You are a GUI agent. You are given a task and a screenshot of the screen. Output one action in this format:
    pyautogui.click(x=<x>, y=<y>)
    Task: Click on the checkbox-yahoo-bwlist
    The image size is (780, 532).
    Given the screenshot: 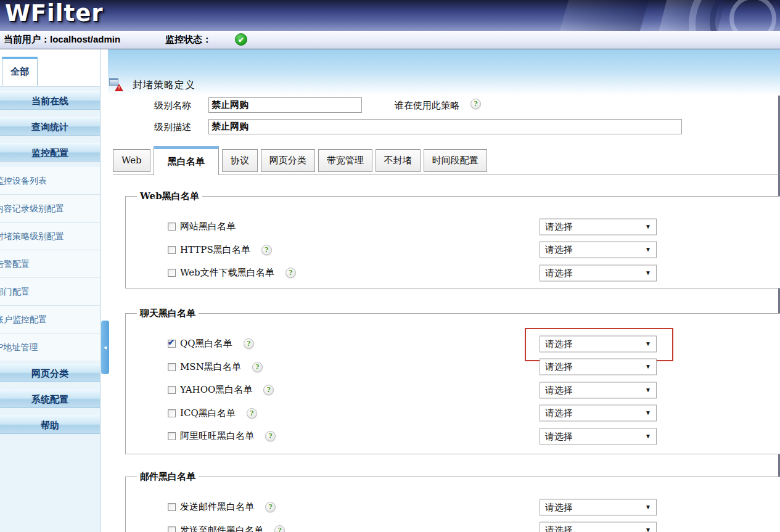 What is the action you would take?
    pyautogui.click(x=171, y=390)
    